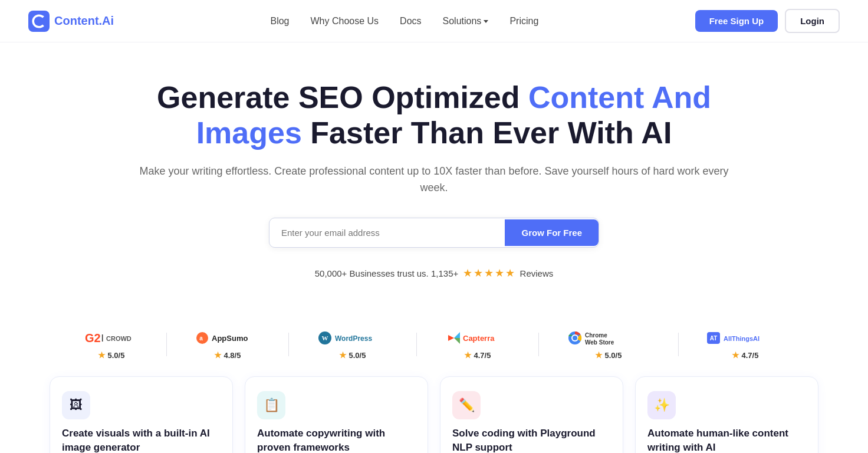 This screenshot has height=453, width=868. What do you see at coordinates (76, 405) in the screenshot?
I see `image-gen-icon-wrap: 🖼` at bounding box center [76, 405].